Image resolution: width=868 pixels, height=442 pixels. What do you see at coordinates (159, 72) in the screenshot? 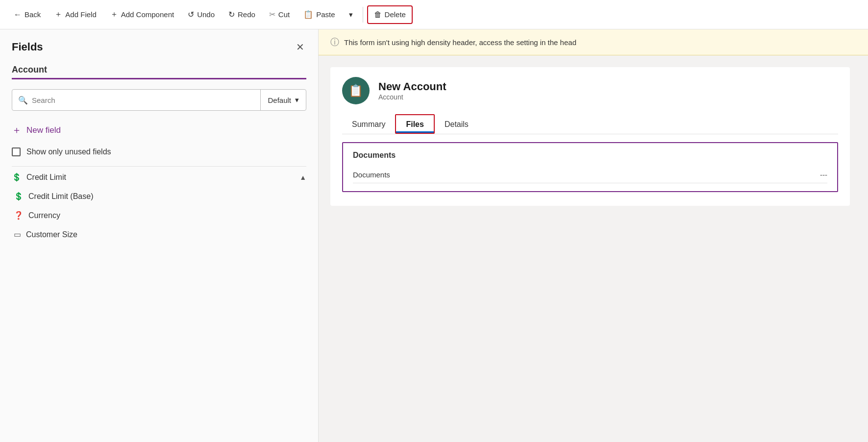
I see `account-tab: Account` at bounding box center [159, 72].